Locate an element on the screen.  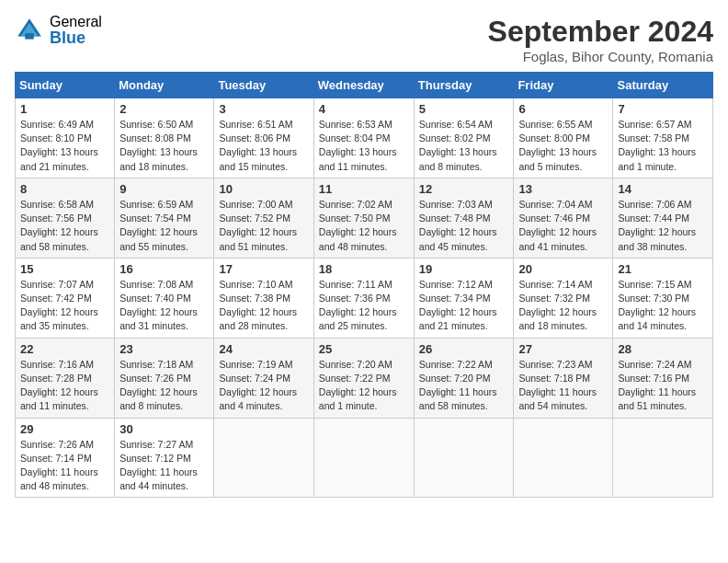
day-detail: Sunrise: 7:02 AM Sunset: 7:50 PM Dayligh… is located at coordinates (364, 226).